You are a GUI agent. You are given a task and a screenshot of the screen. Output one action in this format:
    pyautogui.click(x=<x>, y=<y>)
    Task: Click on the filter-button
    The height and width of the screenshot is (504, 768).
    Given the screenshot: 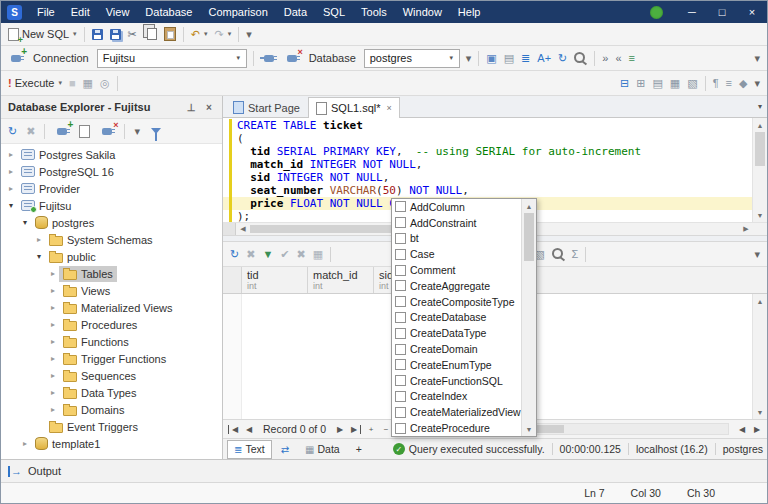 What is the action you would take?
    pyautogui.click(x=156, y=132)
    